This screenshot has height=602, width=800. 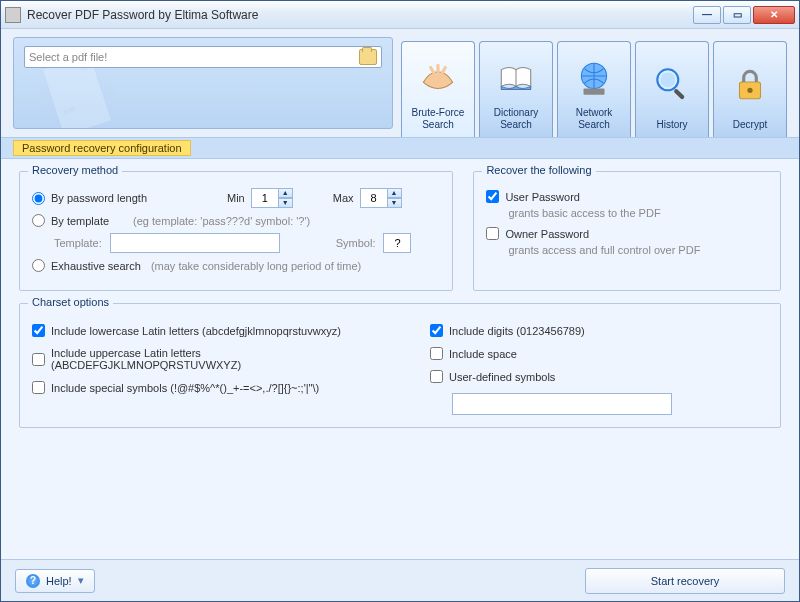 I want to click on max-spinner: ▲▼, so click(x=381, y=198).